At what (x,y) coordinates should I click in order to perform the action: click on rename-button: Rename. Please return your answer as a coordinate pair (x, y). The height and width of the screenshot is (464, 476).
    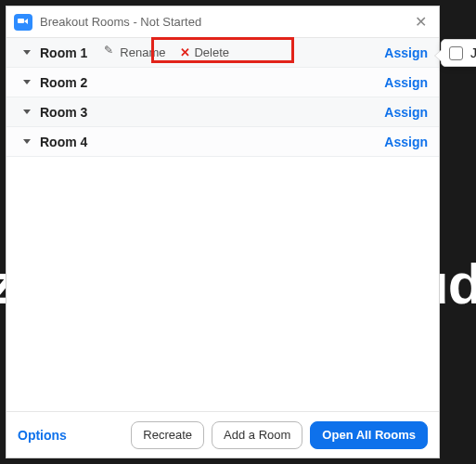
    Looking at the image, I should click on (135, 52).